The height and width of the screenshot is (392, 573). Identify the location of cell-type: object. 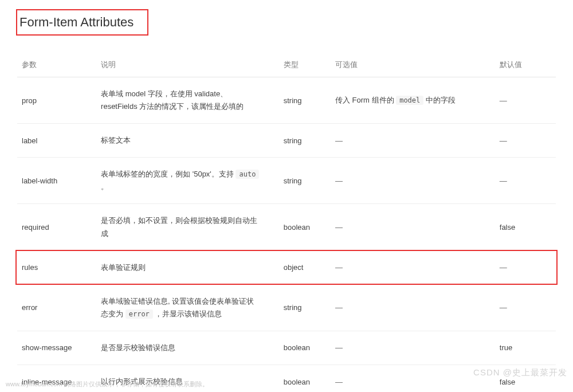
(305, 267).